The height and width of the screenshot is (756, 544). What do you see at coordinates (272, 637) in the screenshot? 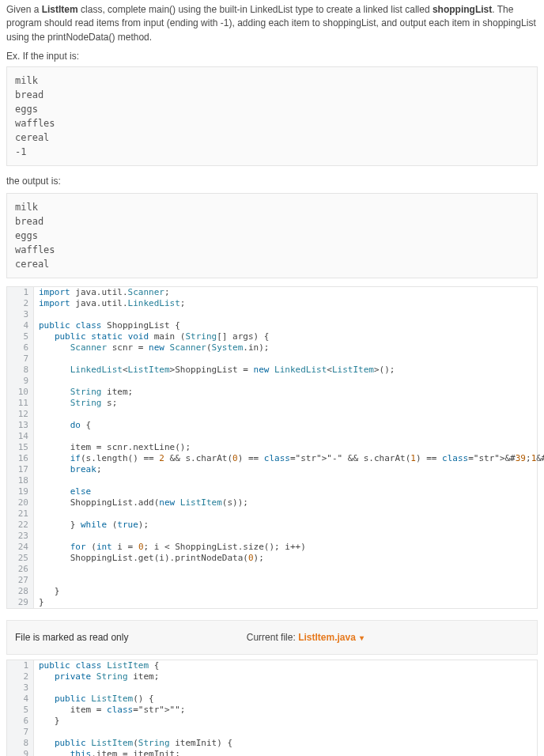
I see `file-header: File is marked as read only Current file…` at bounding box center [272, 637].